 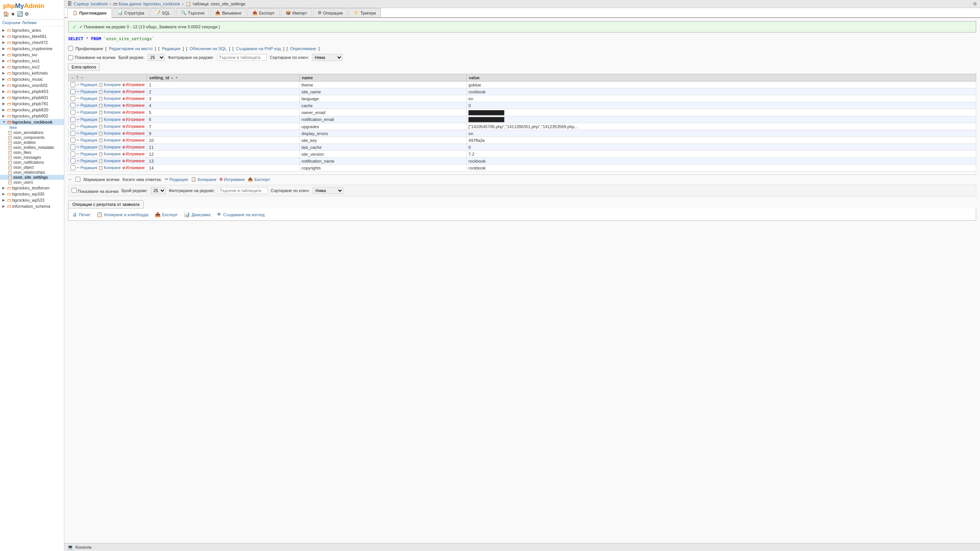 I want to click on show-all-checkbox, so click(x=70, y=57).